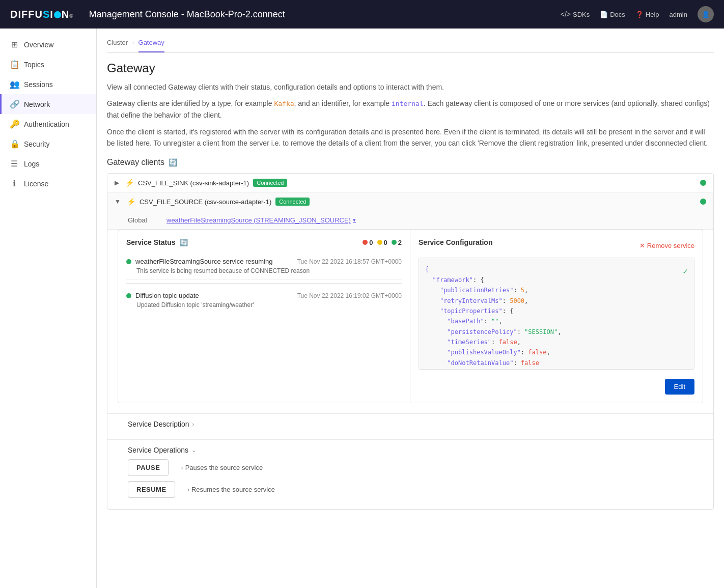  Describe the element at coordinates (703, 183) in the screenshot. I see `status-dot-csv-sink` at that location.